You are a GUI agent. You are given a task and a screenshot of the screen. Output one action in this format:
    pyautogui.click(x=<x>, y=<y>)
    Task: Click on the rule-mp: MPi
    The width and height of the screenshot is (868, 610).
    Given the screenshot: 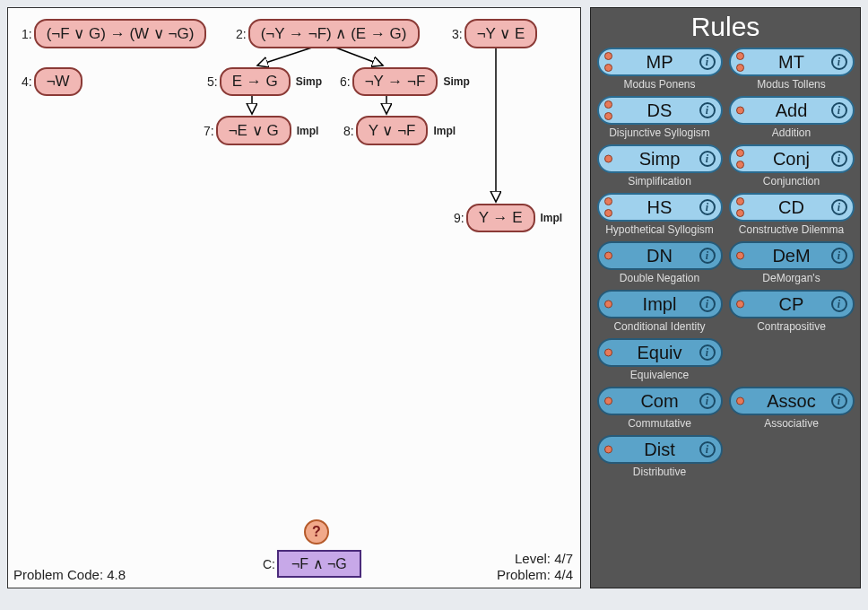 What is the action you would take?
    pyautogui.click(x=660, y=62)
    